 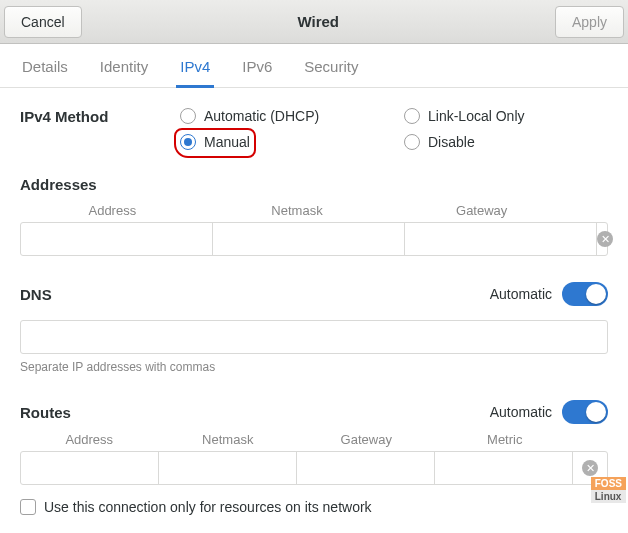 What do you see at coordinates (314, 184) in the screenshot?
I see `addresses-title: Addresses` at bounding box center [314, 184].